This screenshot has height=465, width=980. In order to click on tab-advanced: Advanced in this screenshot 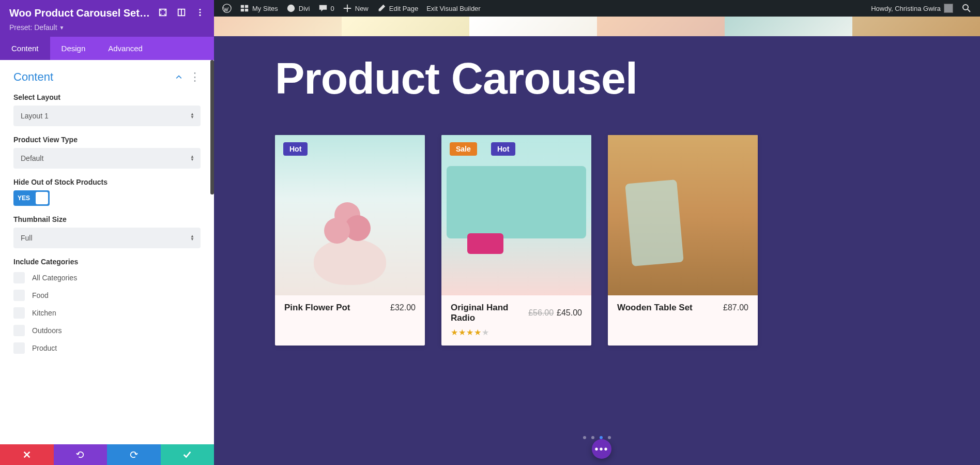, I will do `click(125, 49)`.